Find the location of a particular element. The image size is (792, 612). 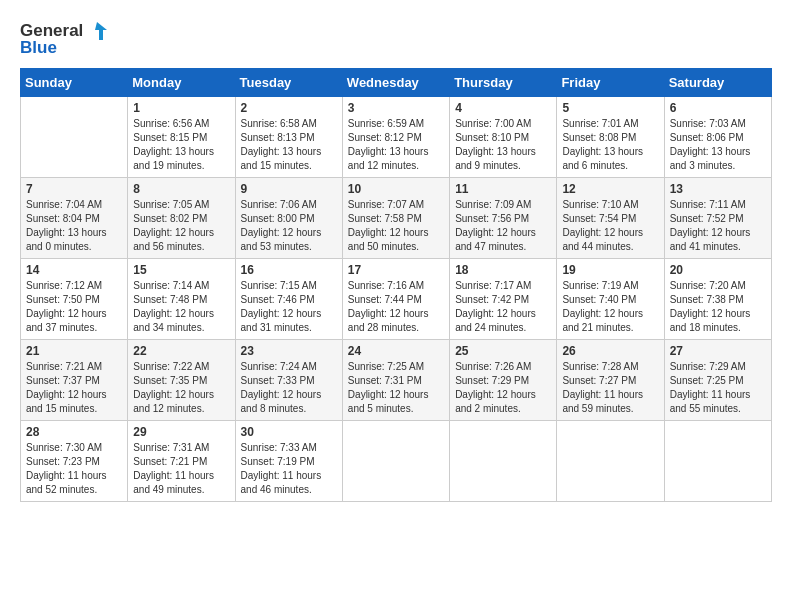

logo-bird-icon is located at coordinates (96, 31).